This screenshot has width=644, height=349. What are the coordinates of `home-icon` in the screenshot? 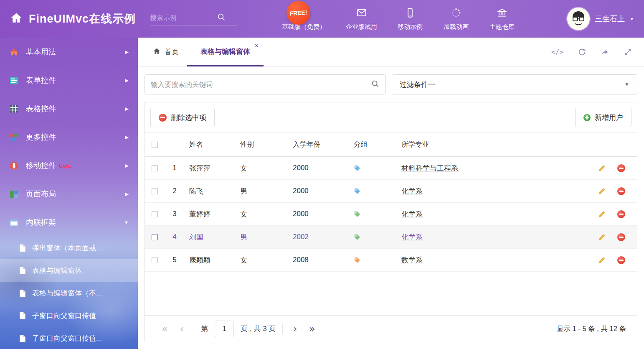 It's located at (16, 19).